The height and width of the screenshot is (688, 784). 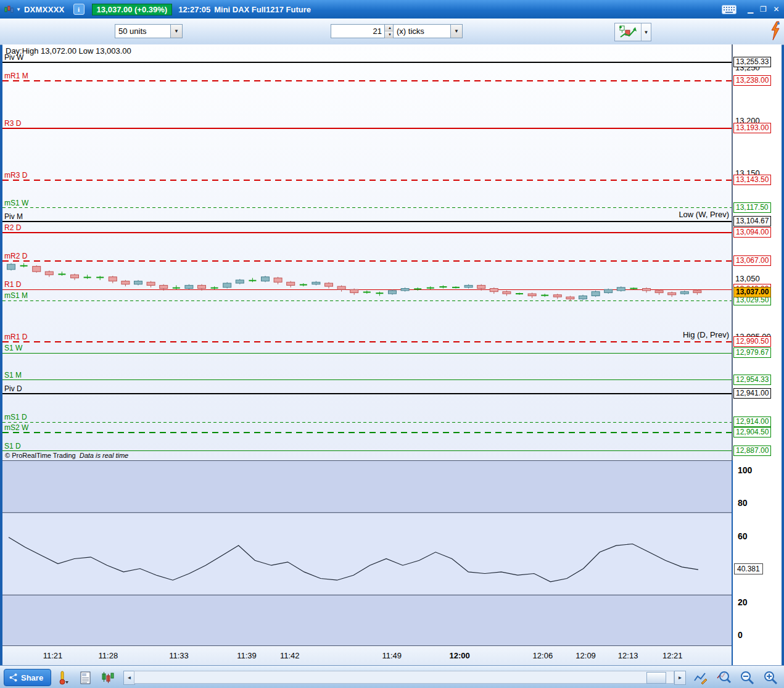 I want to click on titlebar: ▼ DXMXXXX i 13,037.00 (+0.39%) 12:27:05 …, so click(x=392, y=9).